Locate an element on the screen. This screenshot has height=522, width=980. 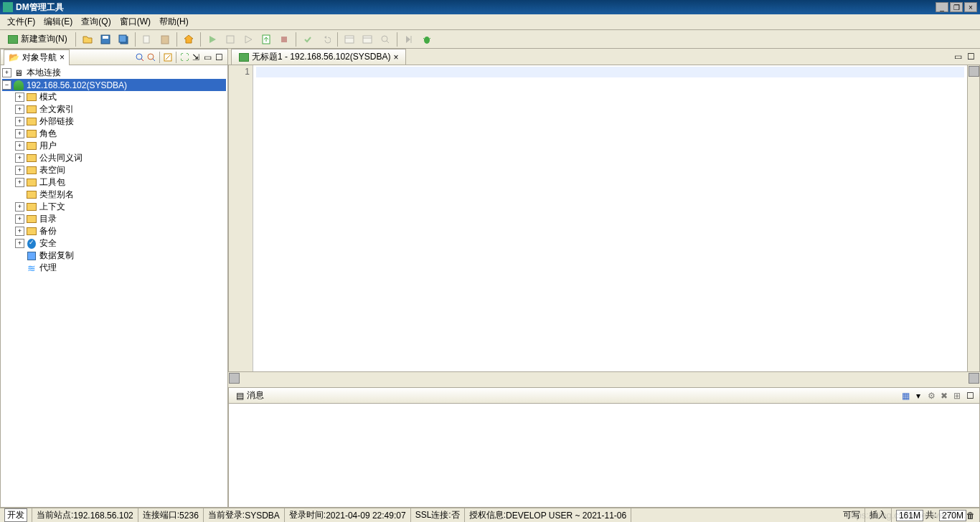
search-icon is located at coordinates (385, 39).